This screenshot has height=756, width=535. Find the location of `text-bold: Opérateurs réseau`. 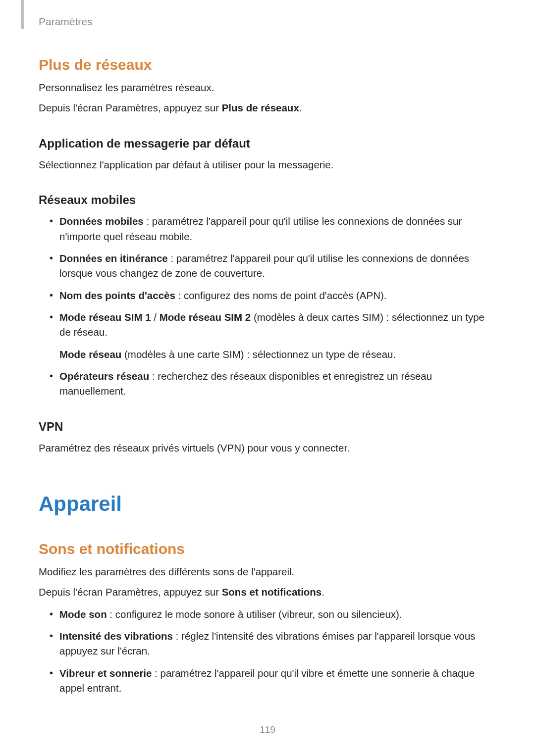

text-bold: Opérateurs réseau is located at coordinates (104, 376).